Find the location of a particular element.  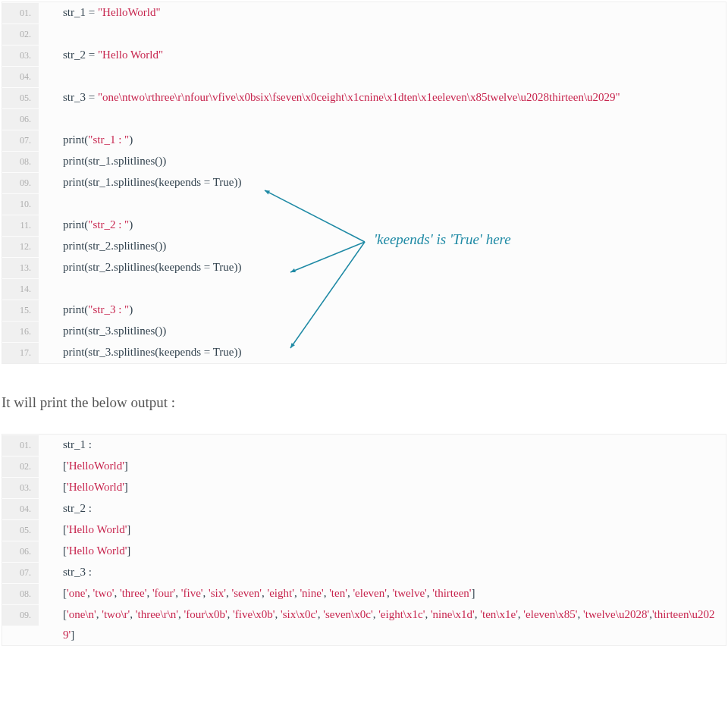

line-content: print("str_1 : ") is located at coordinates (382, 140).